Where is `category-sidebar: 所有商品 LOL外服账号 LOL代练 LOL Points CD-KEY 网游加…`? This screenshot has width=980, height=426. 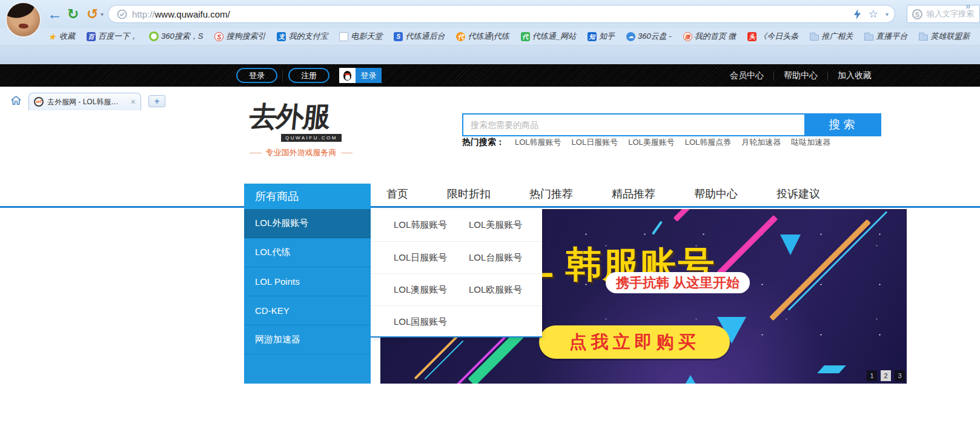
category-sidebar: 所有商品 LOL外服账号 LOL代练 LOL Points CD-KEY 网游加… is located at coordinates (308, 284).